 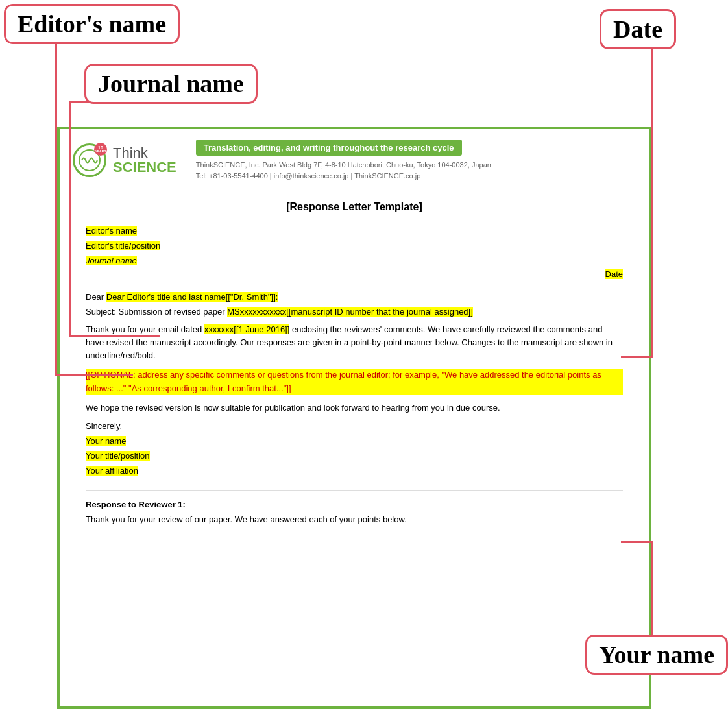 I want to click on optional-block: [[OPTIONAL: address any specific comment…, so click(x=354, y=382).